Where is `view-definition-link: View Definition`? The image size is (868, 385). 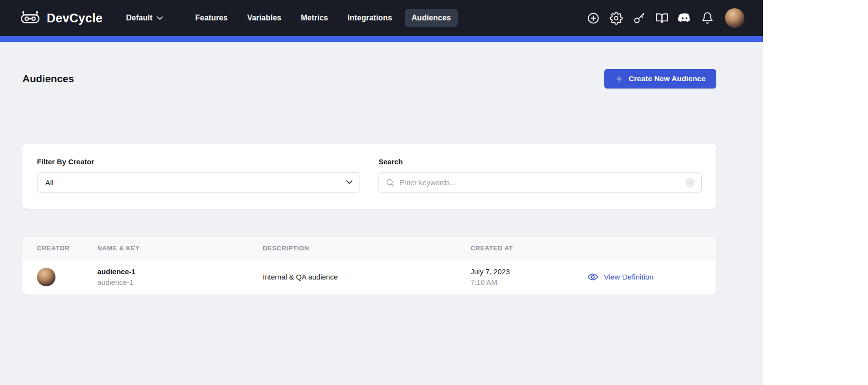
view-definition-link: View Definition is located at coordinates (652, 277).